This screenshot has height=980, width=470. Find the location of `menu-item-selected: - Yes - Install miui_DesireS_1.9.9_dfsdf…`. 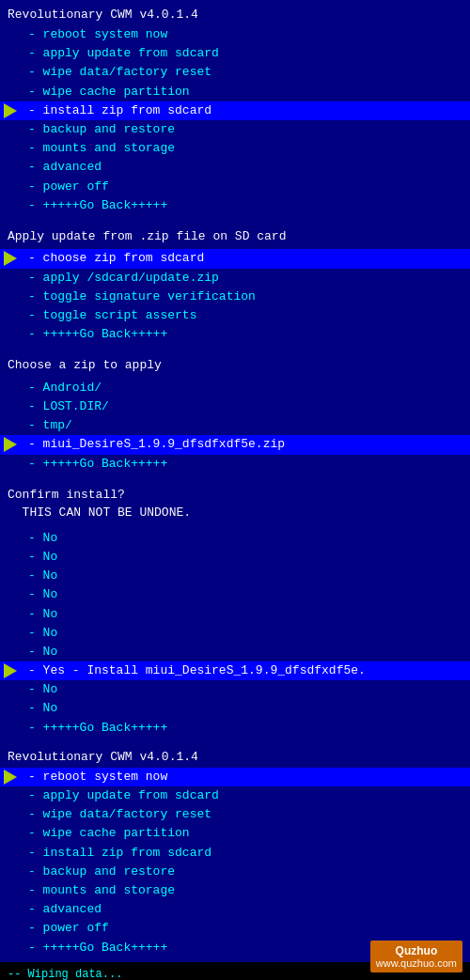

menu-item-selected: - Yes - Install miui_DesireS_1.9.9_dfsdf… is located at coordinates (235, 671).